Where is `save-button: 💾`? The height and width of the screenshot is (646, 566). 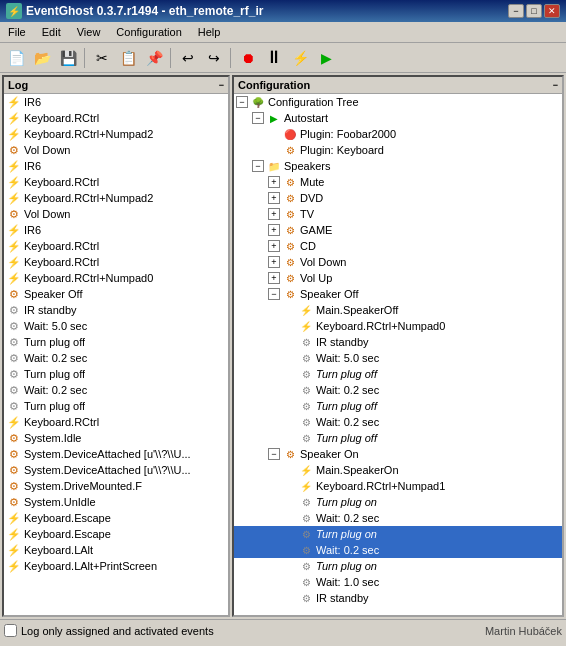
save-button: 💾 is located at coordinates (68, 58).